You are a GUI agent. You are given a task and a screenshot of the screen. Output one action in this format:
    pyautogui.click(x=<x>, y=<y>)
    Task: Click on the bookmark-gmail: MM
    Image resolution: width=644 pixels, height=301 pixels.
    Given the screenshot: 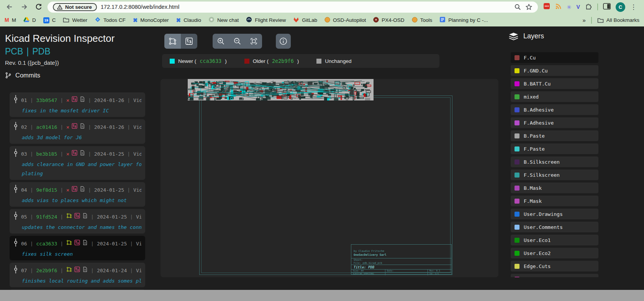 What is the action you would take?
    pyautogui.click(x=10, y=20)
    